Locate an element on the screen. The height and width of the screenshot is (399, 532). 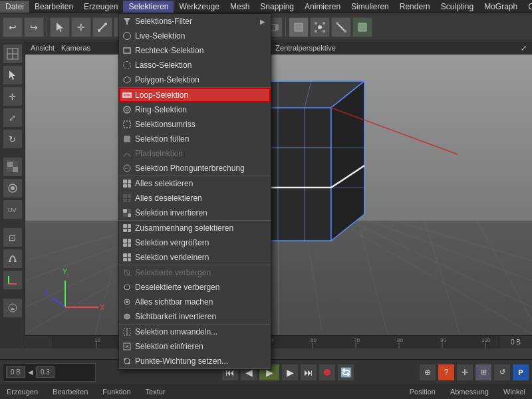
menu-deselektierte-verbergen: Deselektierte verbergen is located at coordinates (195, 287).